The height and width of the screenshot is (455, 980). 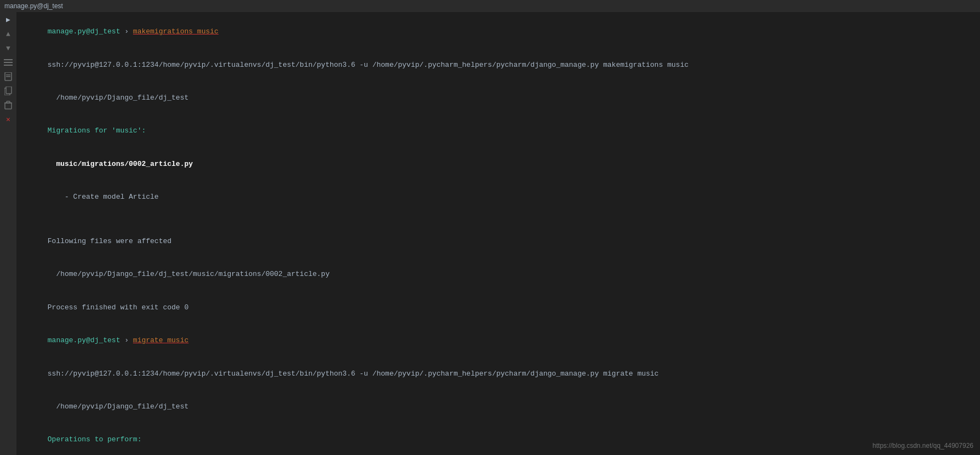 What do you see at coordinates (923, 446) in the screenshot?
I see `footer-url: https://blog.csdn.net/qq_44907926` at bounding box center [923, 446].